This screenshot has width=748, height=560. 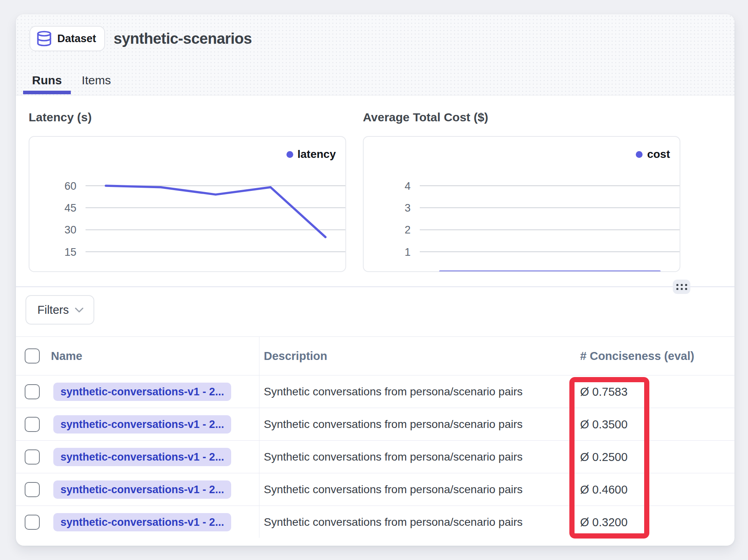 What do you see at coordinates (183, 39) in the screenshot?
I see `page-title: synthetic-scenarios` at bounding box center [183, 39].